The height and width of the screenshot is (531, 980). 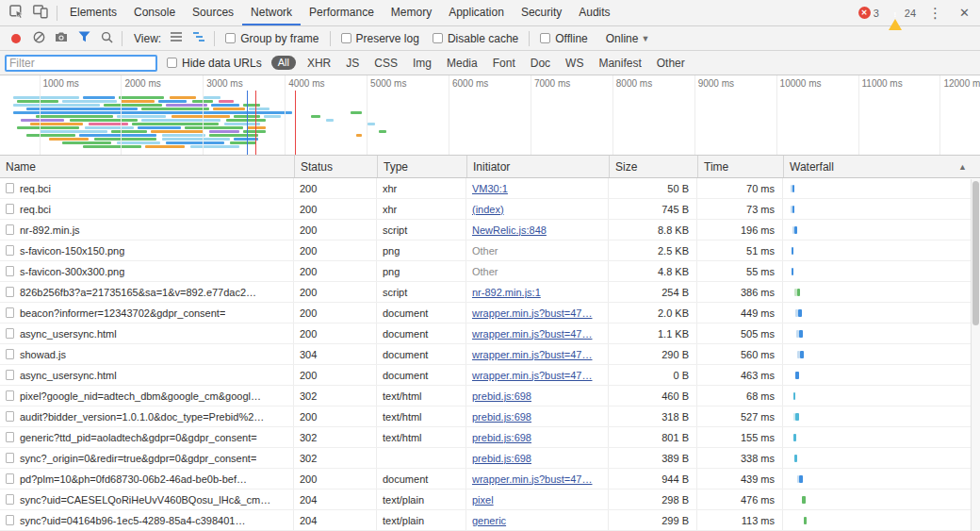 I want to click on name-cell: generic?ttd_pid=aoladtech&gdpr=0&gdpr_co…, so click(x=147, y=438).